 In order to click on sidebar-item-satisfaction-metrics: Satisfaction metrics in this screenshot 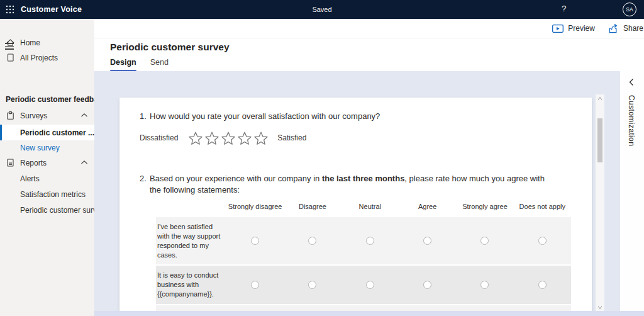, I will do `click(47, 195)`.